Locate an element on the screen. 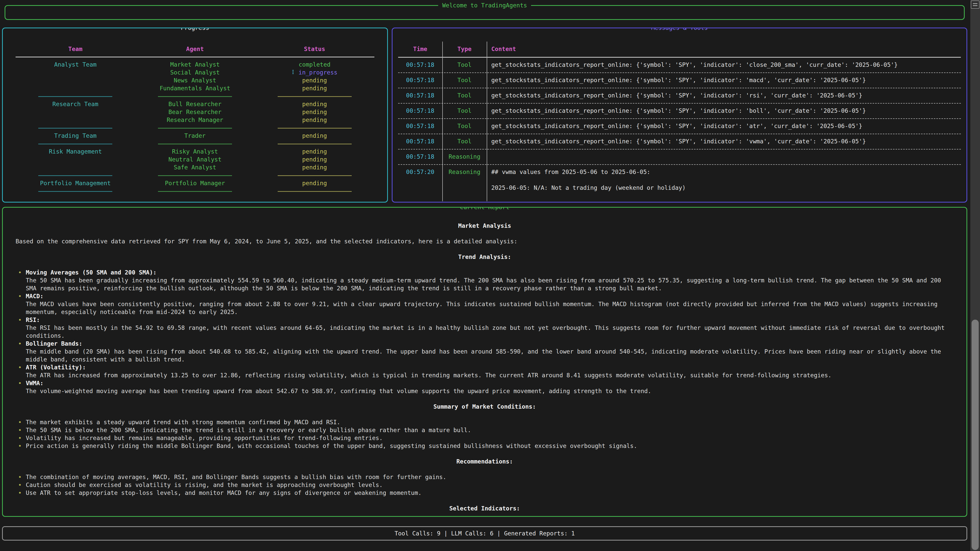  message-row: 00:57:20Reasoning## vwma values from 202… is located at coordinates (679, 180).